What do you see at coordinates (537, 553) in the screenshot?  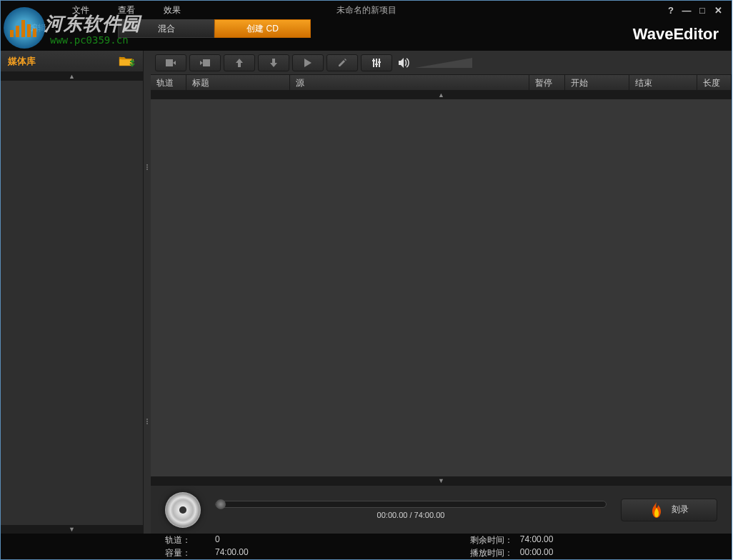 I see `status-play-value: 00:00.00` at bounding box center [537, 553].